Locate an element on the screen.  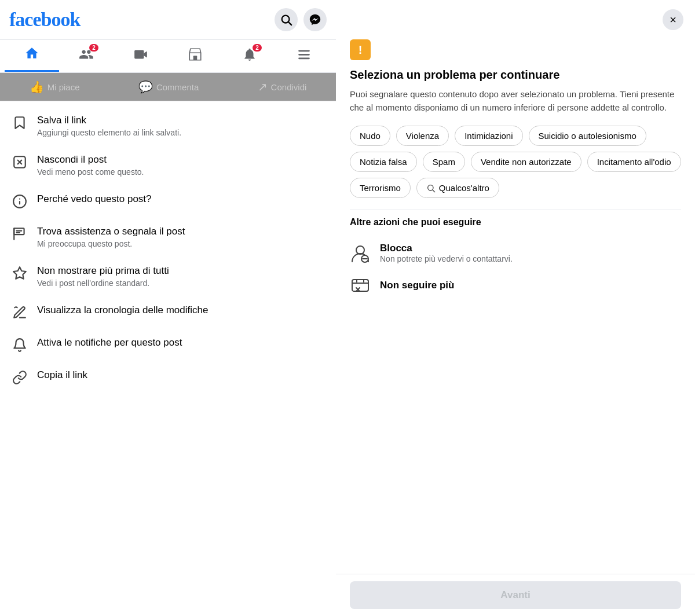
star-icon is located at coordinates (20, 273).